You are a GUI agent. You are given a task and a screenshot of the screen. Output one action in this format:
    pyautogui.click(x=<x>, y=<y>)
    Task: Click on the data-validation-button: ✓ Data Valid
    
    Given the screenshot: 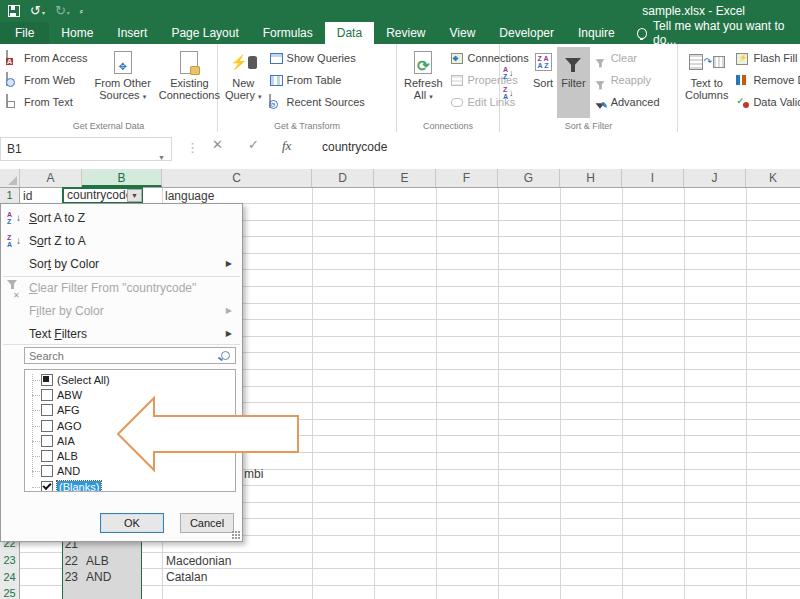 What is the action you would take?
    pyautogui.click(x=766, y=102)
    